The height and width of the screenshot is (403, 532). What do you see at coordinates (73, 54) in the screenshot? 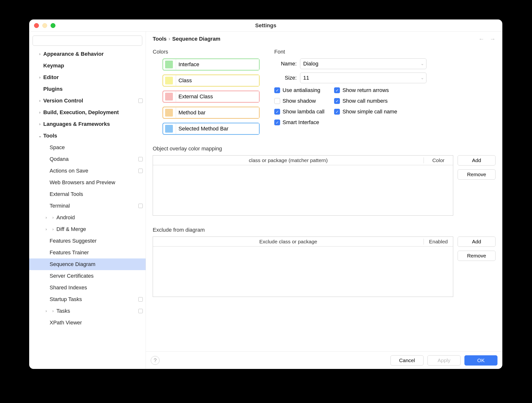
I see `sidebar-item-label: Appearance & Behavior` at bounding box center [73, 54].